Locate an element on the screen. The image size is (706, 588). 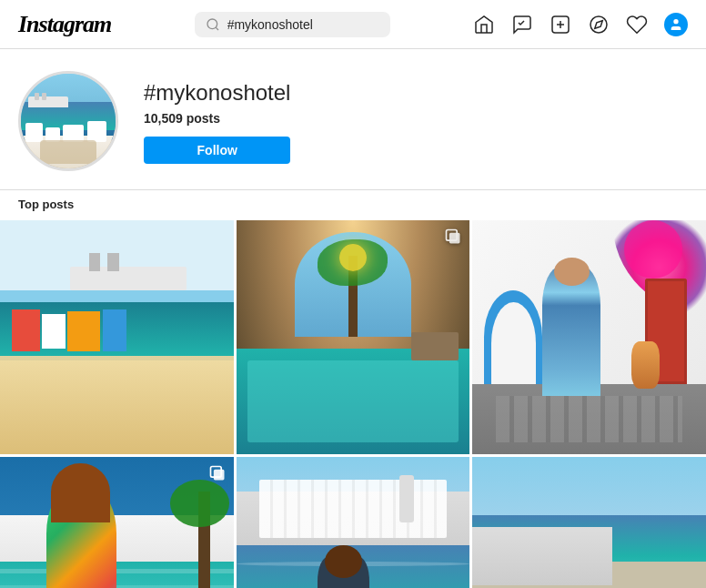
instagram-logo: Instagram is located at coordinates (65, 25).